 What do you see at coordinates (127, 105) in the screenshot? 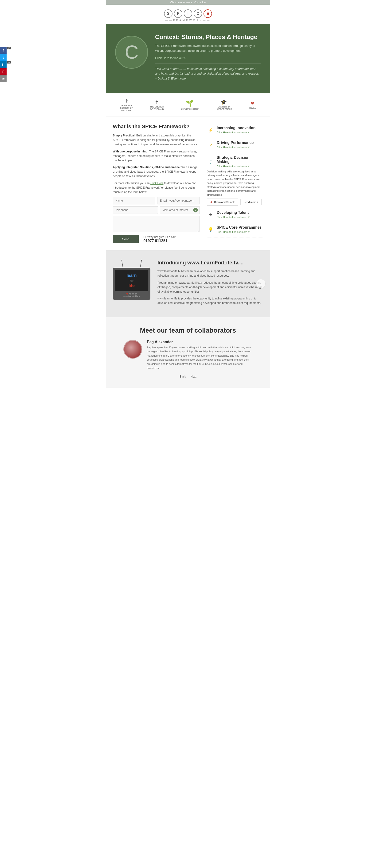
I see `partner-rsm: ⚕ THE ROYALSOCIETY OFMEDICINE` at bounding box center [127, 105].